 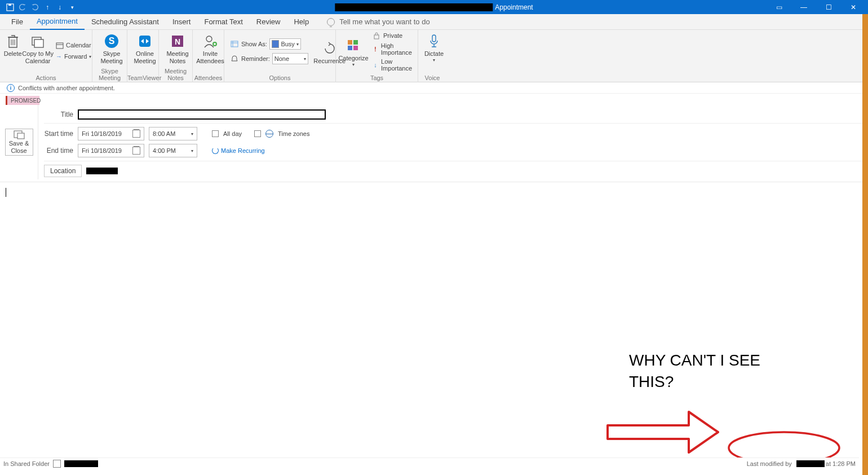 I want to click on save-close-panel: Save & Close, so click(x=19, y=142).